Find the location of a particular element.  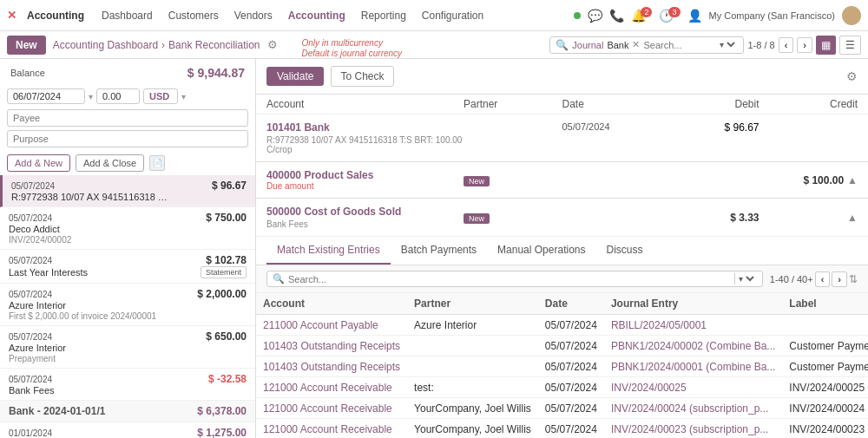

date-filter-input is located at coordinates (46, 96).